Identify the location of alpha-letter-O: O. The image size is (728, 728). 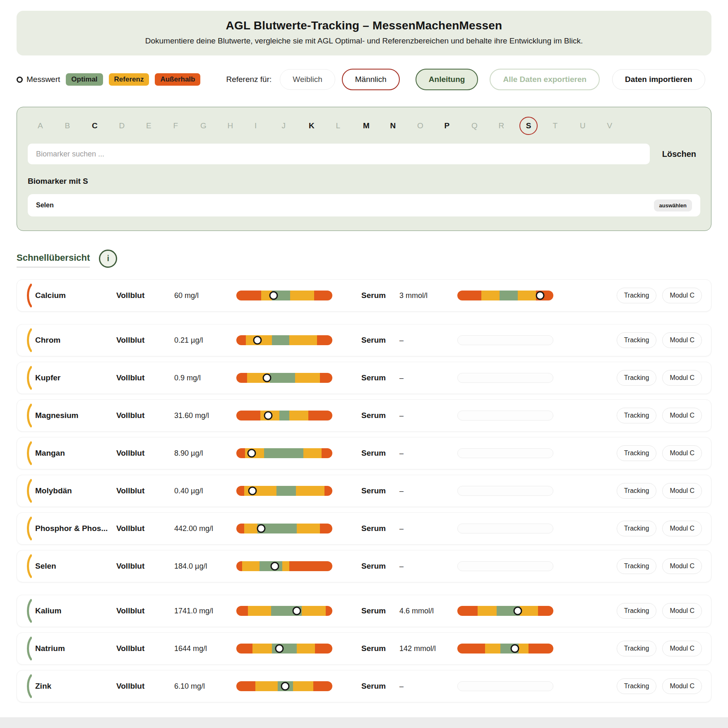
(431, 126).